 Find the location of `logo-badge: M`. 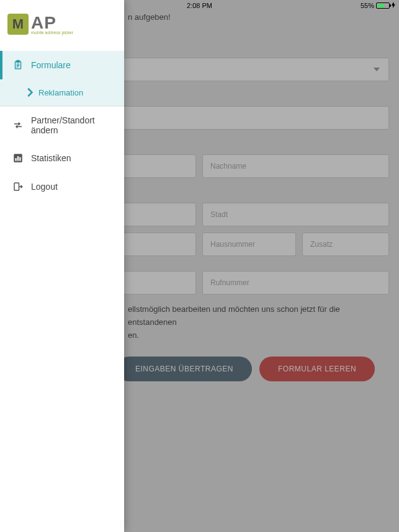

logo-badge: M is located at coordinates (18, 24).